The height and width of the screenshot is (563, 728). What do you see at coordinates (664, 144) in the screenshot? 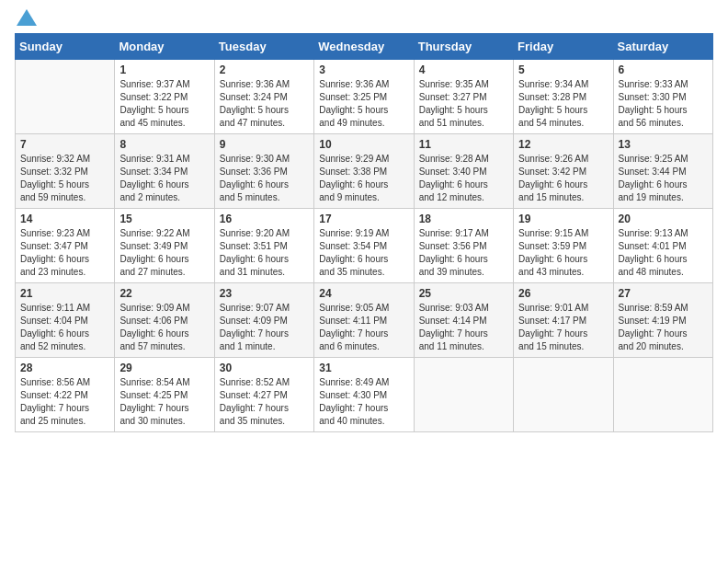
I see `day-number: 13` at bounding box center [664, 144].